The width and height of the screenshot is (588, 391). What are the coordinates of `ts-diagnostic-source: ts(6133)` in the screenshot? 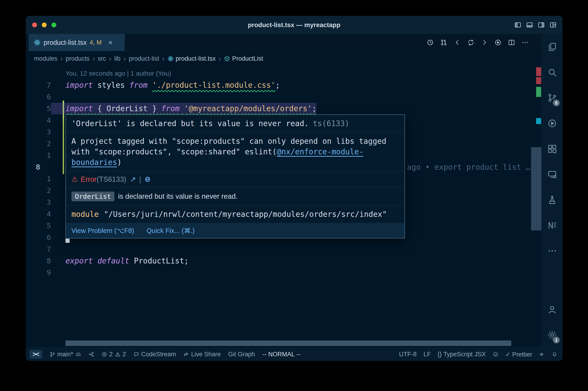 It's located at (331, 123).